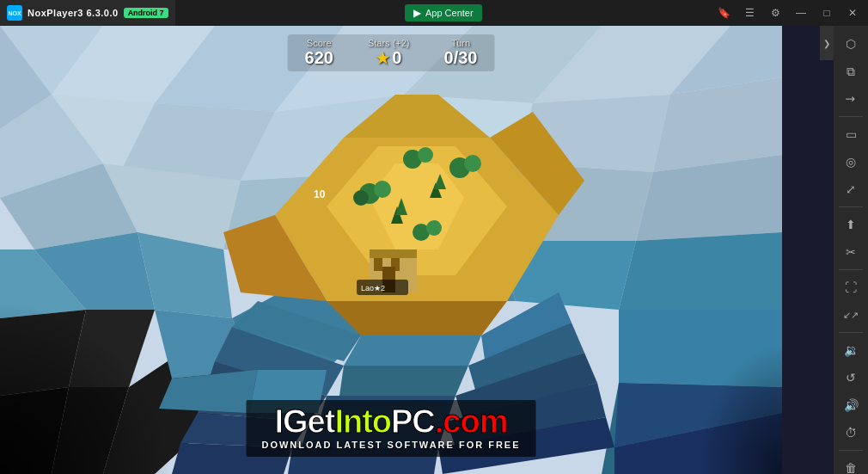 This screenshot has height=474, width=868. I want to click on right-sidebar: ⬡ ⧉ ↗ ▭ ◎ ⤢ ⬆ ✂ ⛶ ↙↗ 🔉 ↺ 🔊 ⏱ 🗑 🎬 ••• ↩ ⚙…, so click(851, 249).